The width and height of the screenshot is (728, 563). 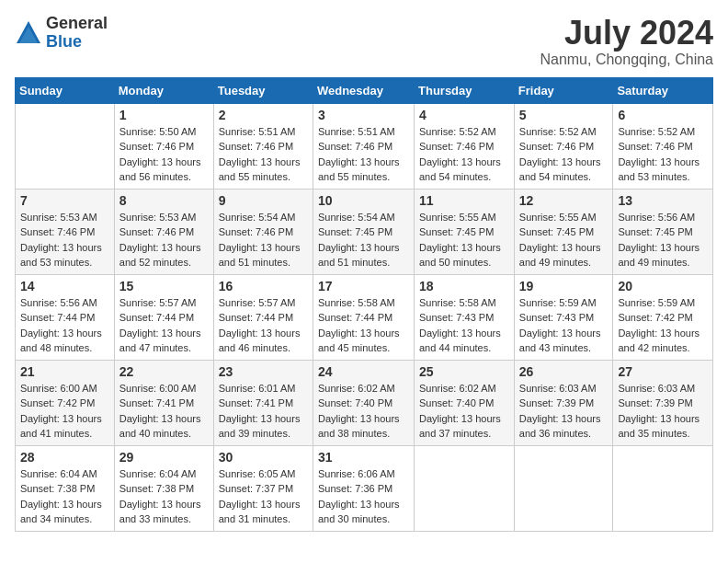 I want to click on day-info: Sunrise: 6:00 AMSunset: 7:42 PMDaylight:…, so click(x=64, y=411).